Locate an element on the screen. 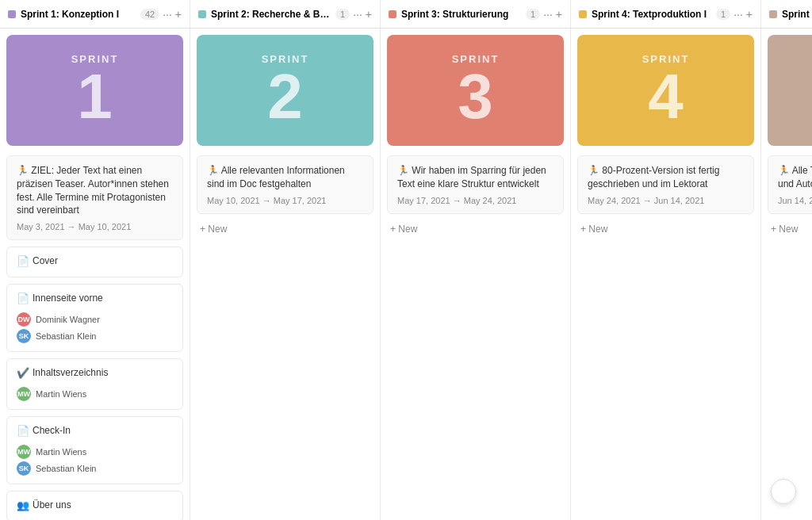 This screenshot has width=812, height=520. sprint-number: 2 is located at coordinates (285, 97).